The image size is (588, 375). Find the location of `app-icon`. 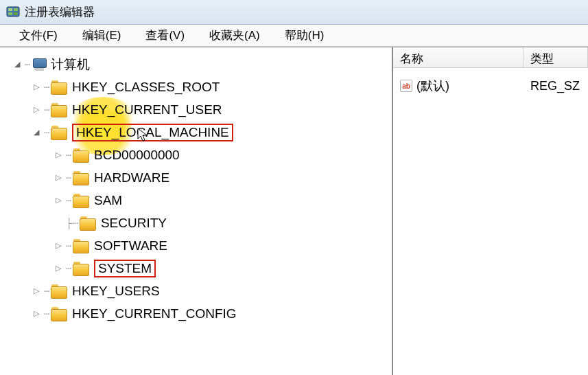

app-icon is located at coordinates (13, 12).